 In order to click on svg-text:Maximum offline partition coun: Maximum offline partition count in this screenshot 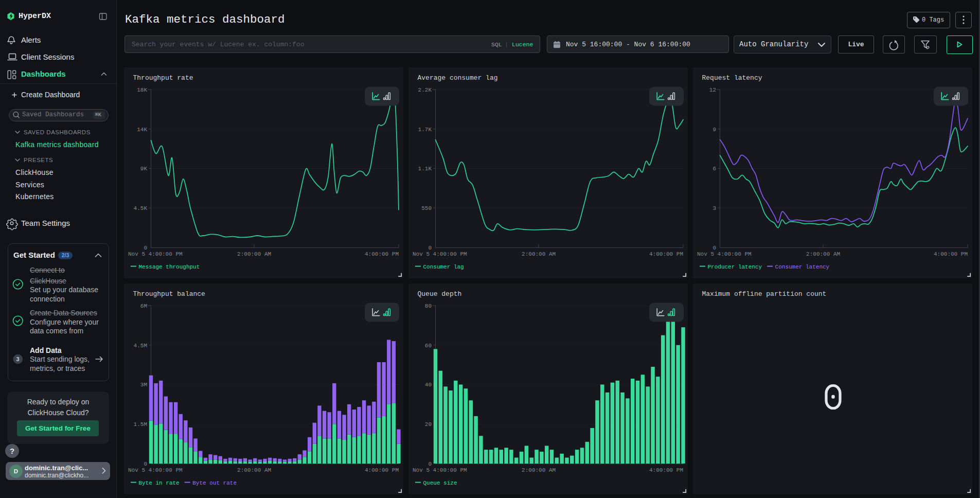, I will do `click(764, 294)`.